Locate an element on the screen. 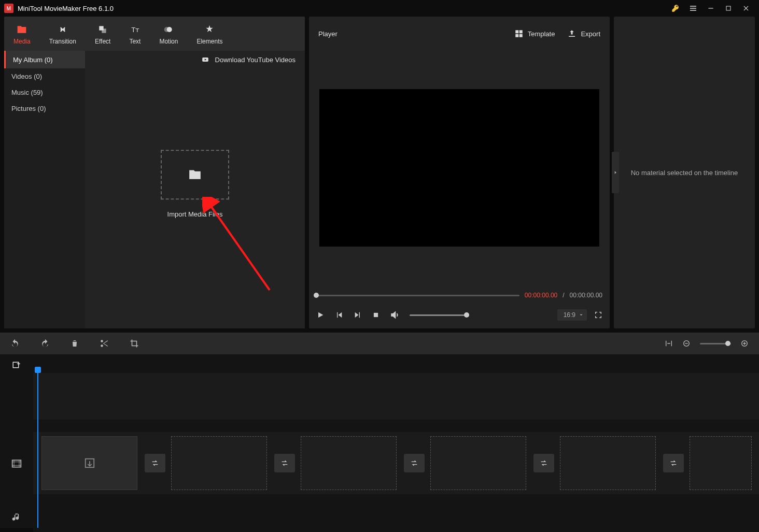  tab-motion: Motion is located at coordinates (168, 34).